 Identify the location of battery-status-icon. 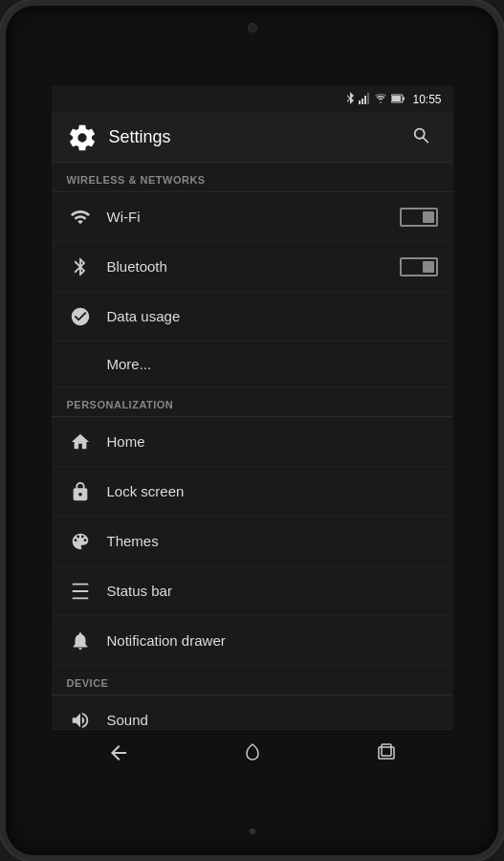
(398, 99).